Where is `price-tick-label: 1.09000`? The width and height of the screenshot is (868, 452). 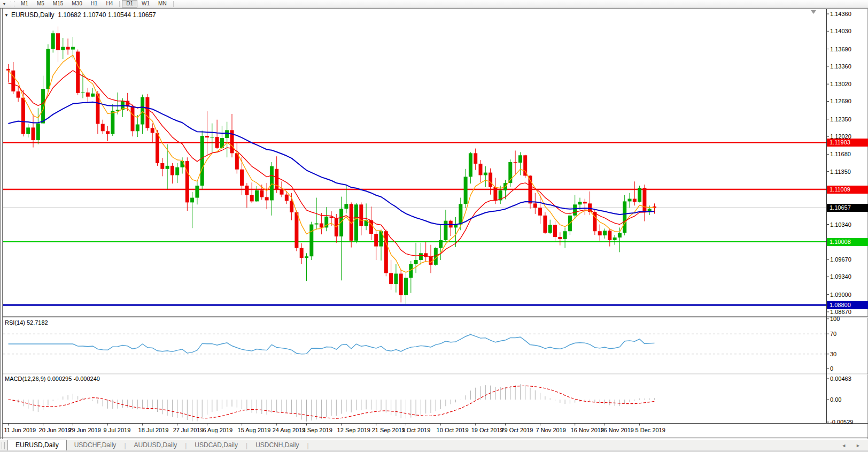 price-tick-label: 1.09000 is located at coordinates (841, 295).